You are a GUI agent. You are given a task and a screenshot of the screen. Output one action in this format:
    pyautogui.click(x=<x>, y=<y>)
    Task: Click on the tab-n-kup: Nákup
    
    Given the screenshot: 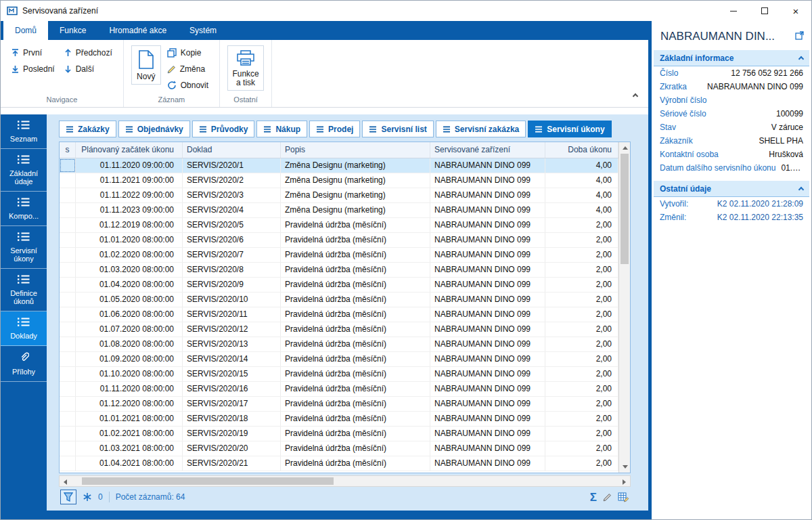 What is the action you would take?
    pyautogui.click(x=281, y=129)
    